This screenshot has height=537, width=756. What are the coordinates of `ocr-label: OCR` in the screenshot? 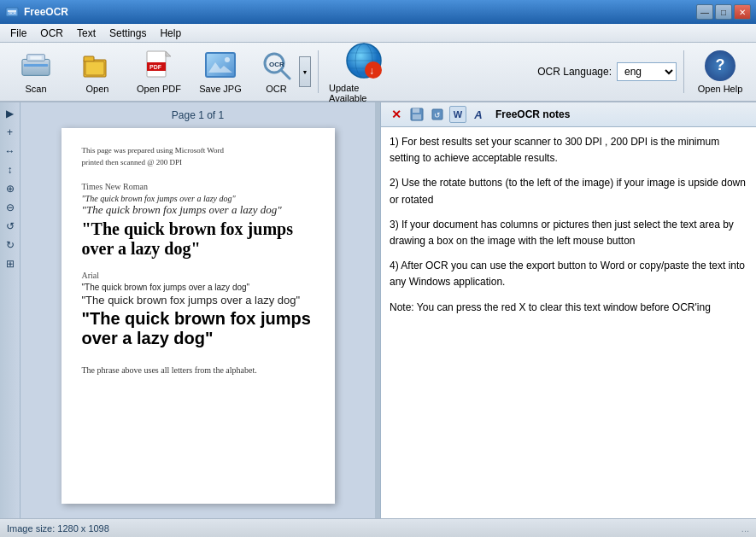 It's located at (276, 89).